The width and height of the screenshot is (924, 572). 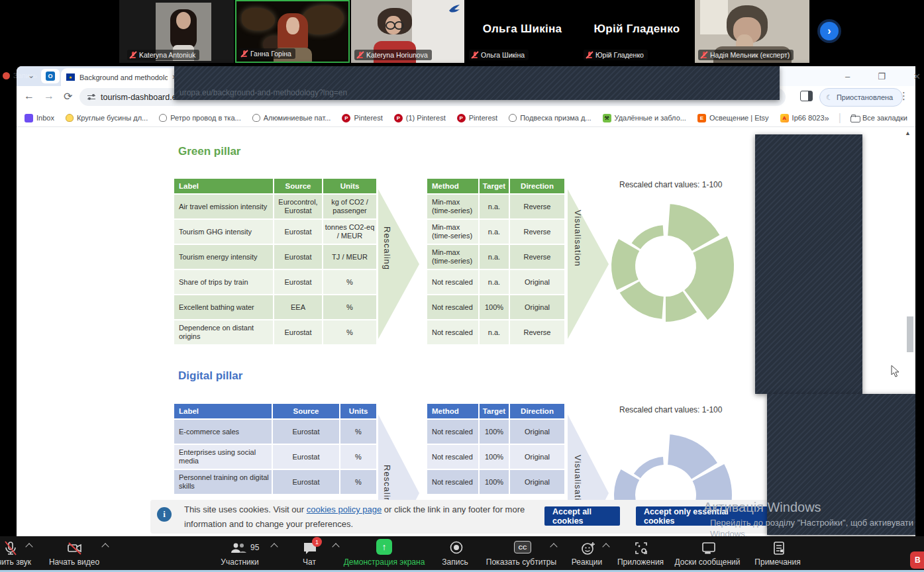 I want to click on record-button-label: Запись, so click(x=454, y=562).